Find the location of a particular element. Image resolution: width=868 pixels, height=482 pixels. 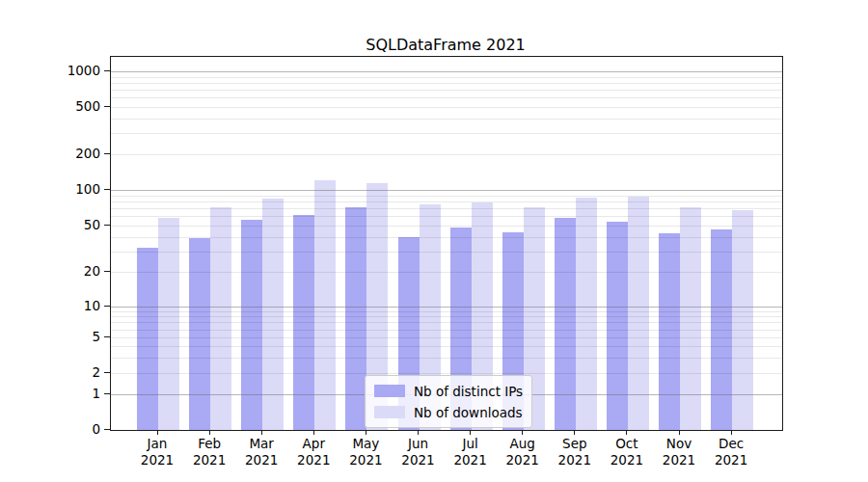

bar-downloads-jan is located at coordinates (169, 324).